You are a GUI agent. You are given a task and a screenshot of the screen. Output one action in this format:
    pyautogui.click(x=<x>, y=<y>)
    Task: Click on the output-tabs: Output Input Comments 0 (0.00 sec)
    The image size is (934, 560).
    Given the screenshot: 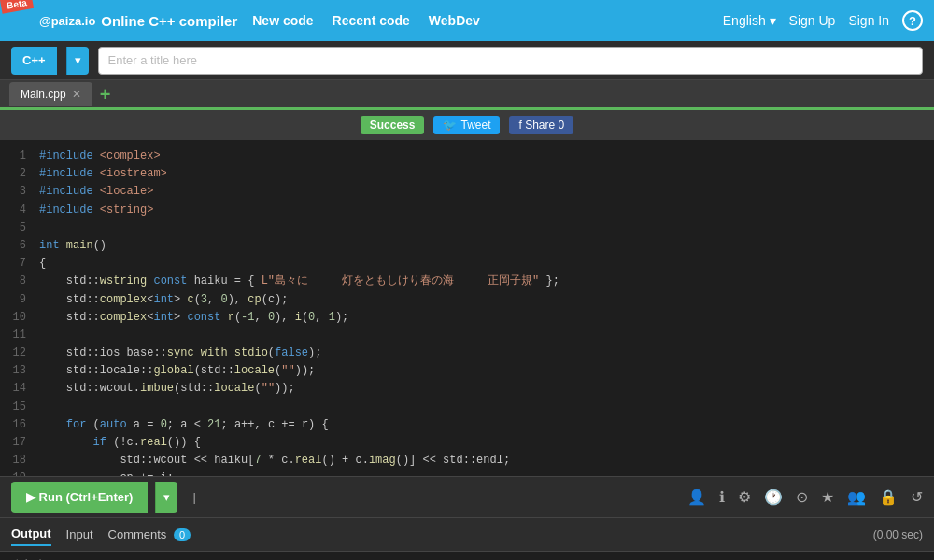 What is the action you would take?
    pyautogui.click(x=467, y=535)
    